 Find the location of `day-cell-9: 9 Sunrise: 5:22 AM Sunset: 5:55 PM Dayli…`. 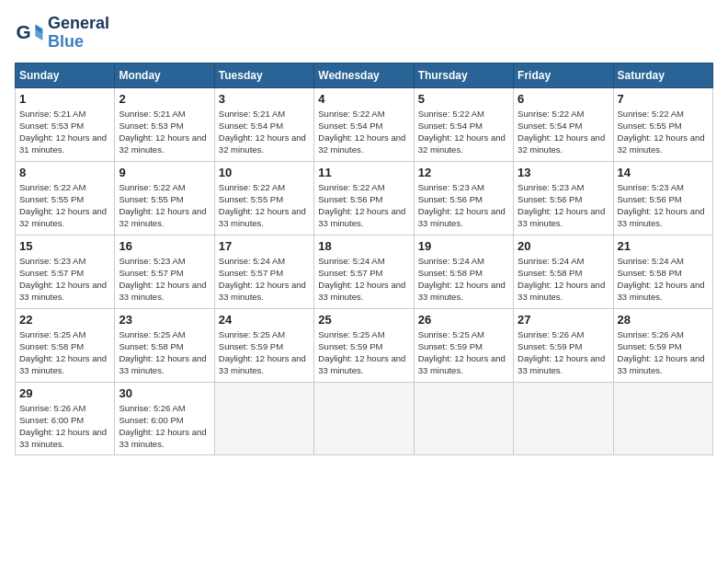

day-cell-9: 9 Sunrise: 5:22 AM Sunset: 5:55 PM Dayli… is located at coordinates (165, 198).